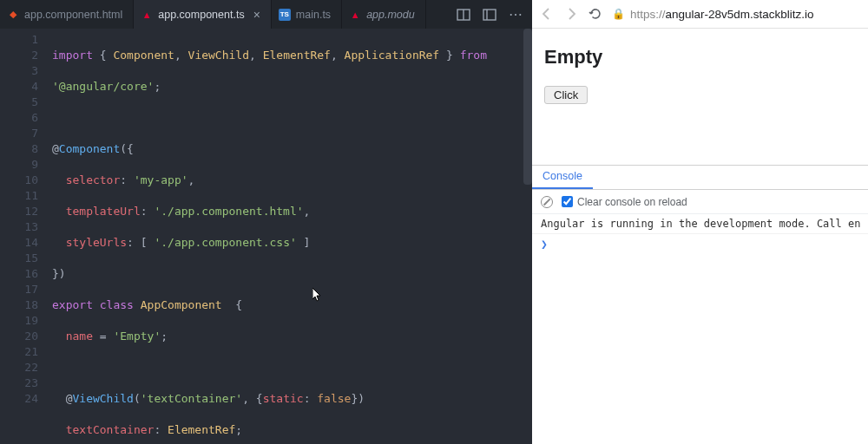  Describe the element at coordinates (700, 14) in the screenshot. I see `browser-toolbar: 🔒 https://angular-28v5dm.stackblitz.io` at that location.